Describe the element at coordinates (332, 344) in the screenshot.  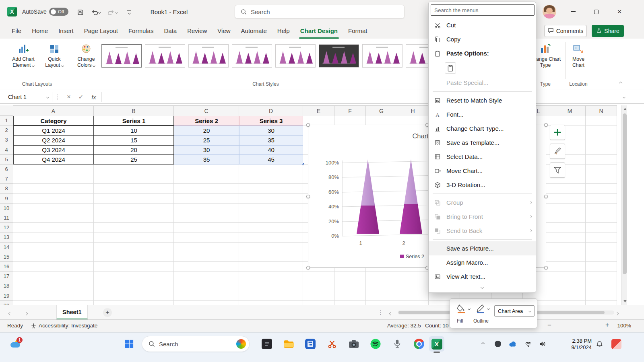
I see `snipping-tool-icon` at that location.